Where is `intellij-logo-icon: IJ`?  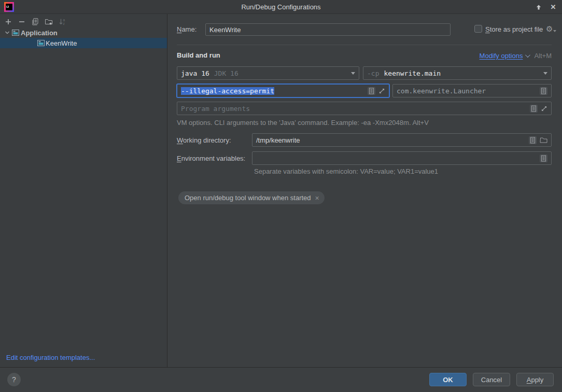 intellij-logo-icon: IJ is located at coordinates (9, 7).